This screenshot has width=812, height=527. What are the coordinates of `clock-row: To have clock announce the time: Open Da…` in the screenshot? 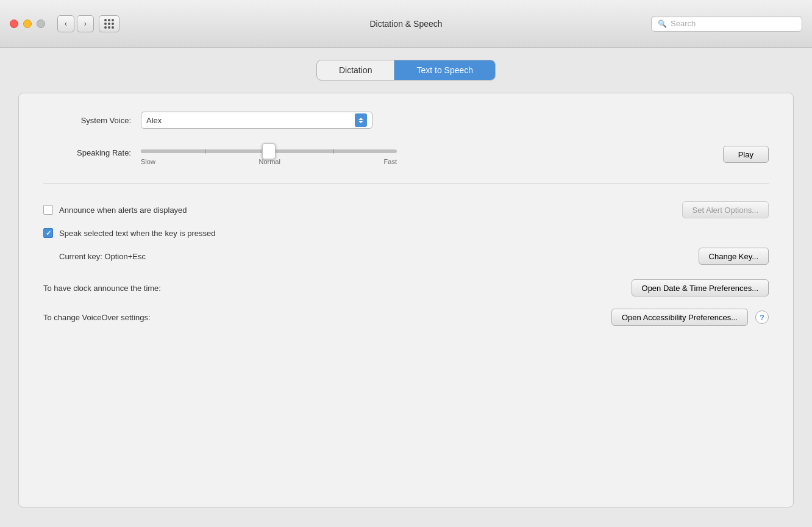 It's located at (406, 288).